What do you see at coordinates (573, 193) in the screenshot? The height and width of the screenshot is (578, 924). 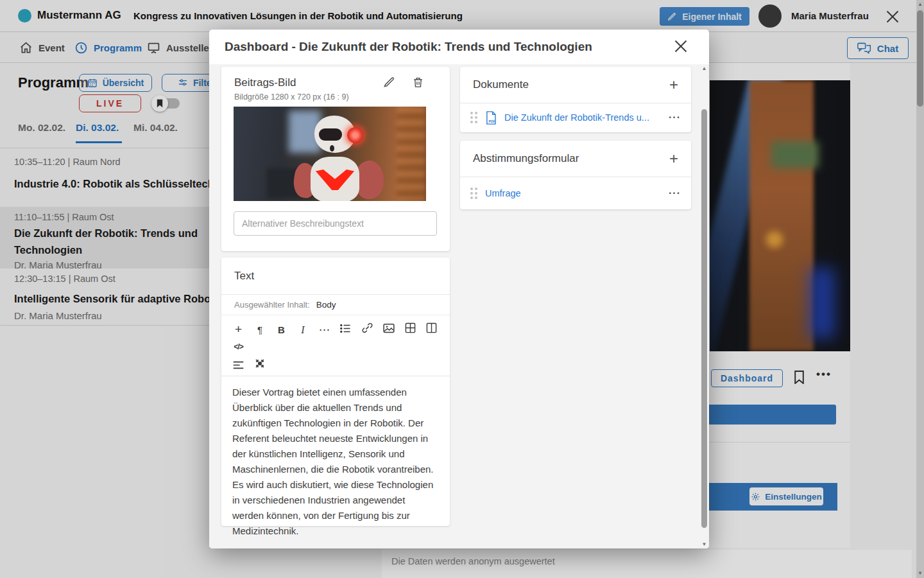 I see `survey-link: Umfrage` at bounding box center [573, 193].